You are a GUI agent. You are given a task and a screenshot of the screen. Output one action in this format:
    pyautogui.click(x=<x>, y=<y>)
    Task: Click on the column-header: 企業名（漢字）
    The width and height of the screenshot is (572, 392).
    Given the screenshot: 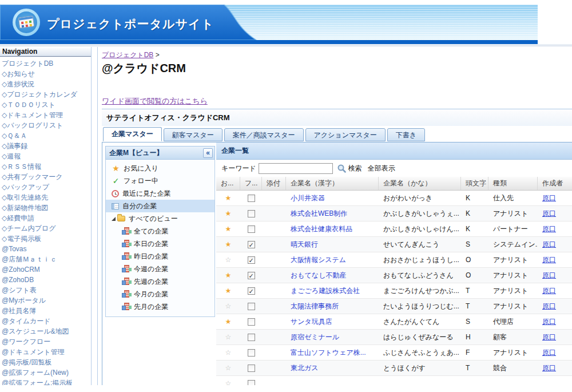 What is the action you would take?
    pyautogui.click(x=332, y=183)
    